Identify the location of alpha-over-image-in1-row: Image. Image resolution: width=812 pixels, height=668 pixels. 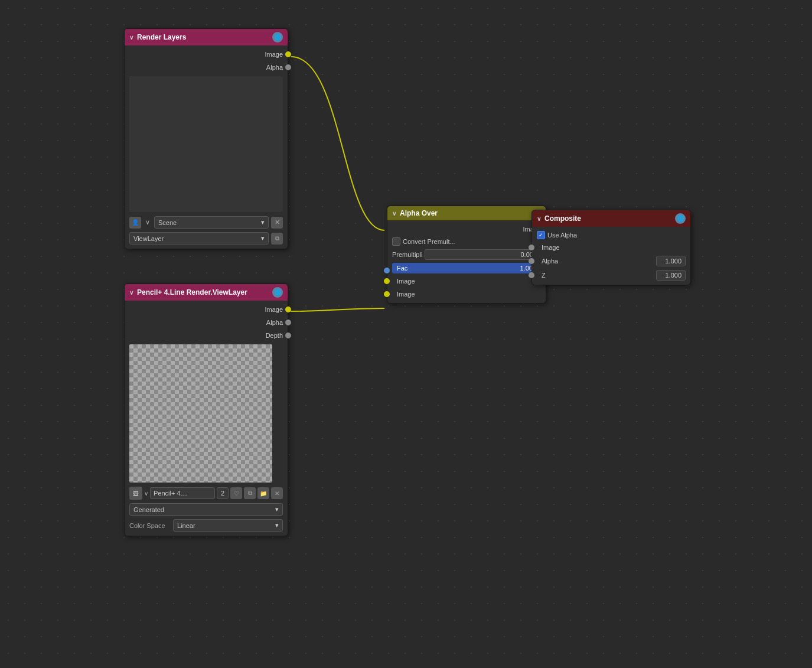
(467, 281).